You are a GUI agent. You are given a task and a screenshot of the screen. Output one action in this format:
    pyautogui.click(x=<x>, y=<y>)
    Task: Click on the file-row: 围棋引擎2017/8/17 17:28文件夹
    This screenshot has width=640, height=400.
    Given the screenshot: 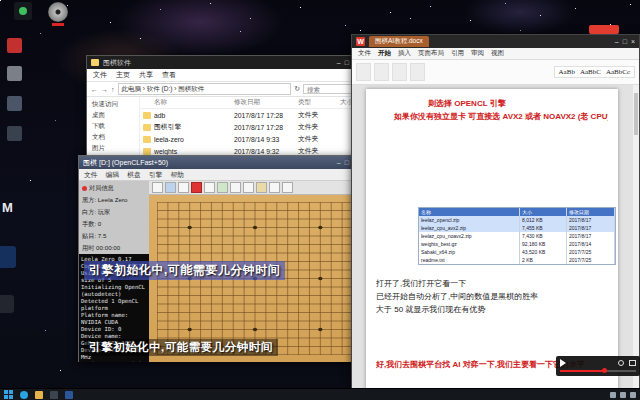 What is the action you would take?
    pyautogui.click(x=250, y=127)
    